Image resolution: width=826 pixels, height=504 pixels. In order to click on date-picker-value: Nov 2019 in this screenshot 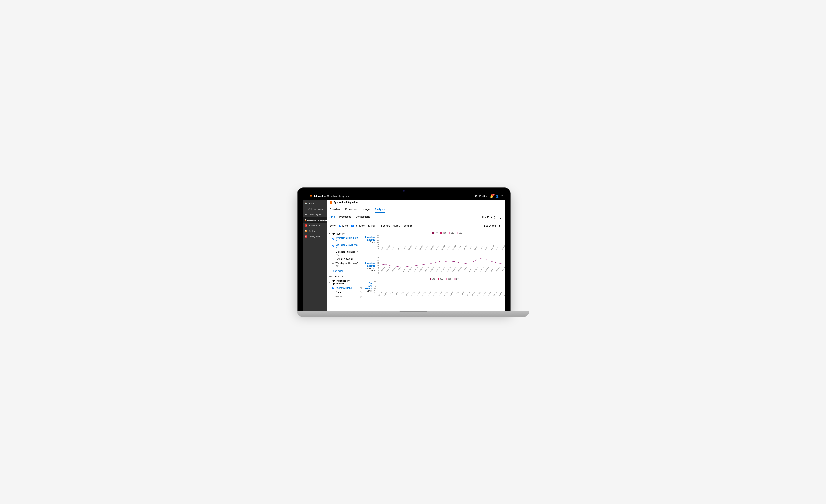, I will do `click(487, 217)`.